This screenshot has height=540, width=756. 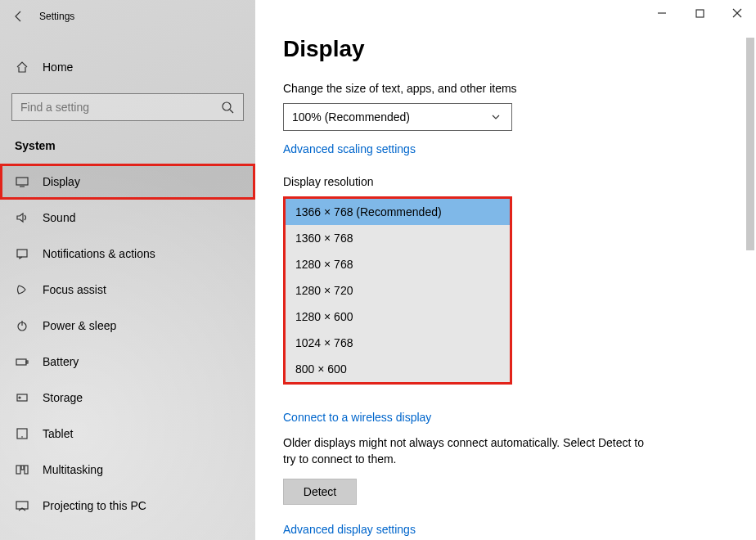 What do you see at coordinates (22, 326) in the screenshot?
I see `power-icon` at bounding box center [22, 326].